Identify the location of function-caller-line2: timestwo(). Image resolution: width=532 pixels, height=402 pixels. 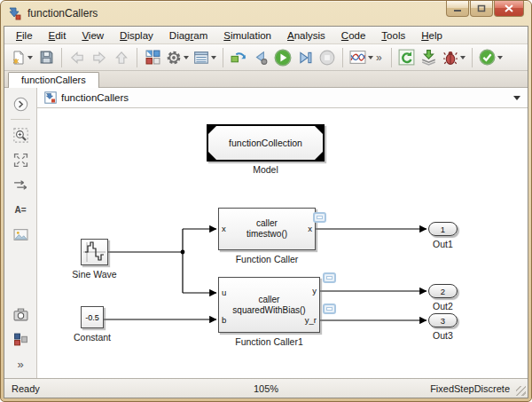
(267, 234).